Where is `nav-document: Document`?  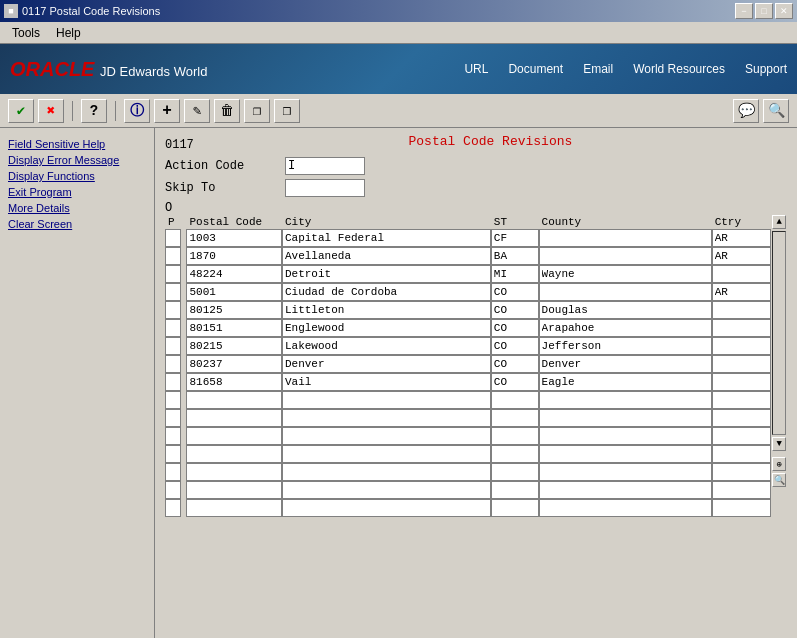 nav-document: Document is located at coordinates (536, 69).